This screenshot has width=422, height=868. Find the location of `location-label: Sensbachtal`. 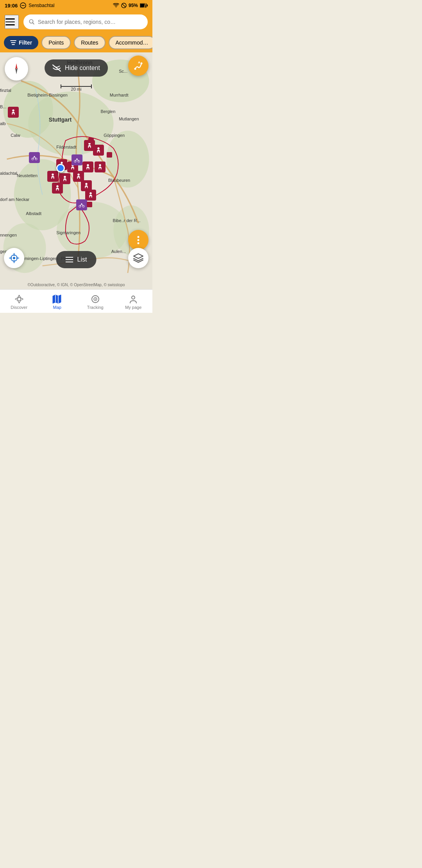

location-label: Sensbachtal is located at coordinates (41, 5).